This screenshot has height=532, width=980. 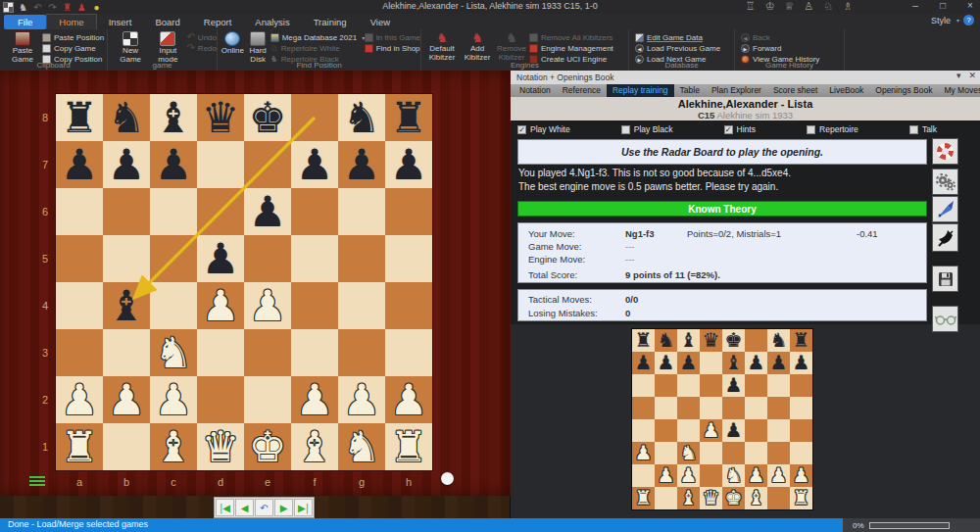 I want to click on square-b4: ♝, so click(x=126, y=306).